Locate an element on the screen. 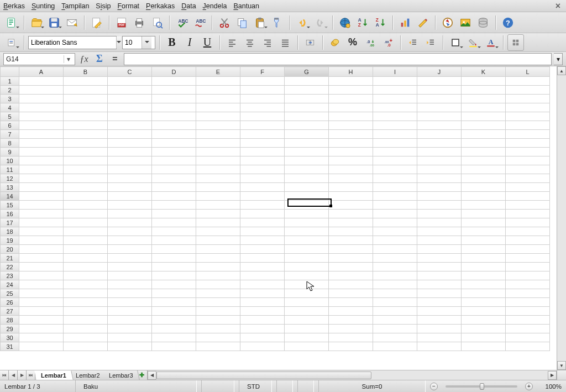  row-header: 14 is located at coordinates (10, 196).